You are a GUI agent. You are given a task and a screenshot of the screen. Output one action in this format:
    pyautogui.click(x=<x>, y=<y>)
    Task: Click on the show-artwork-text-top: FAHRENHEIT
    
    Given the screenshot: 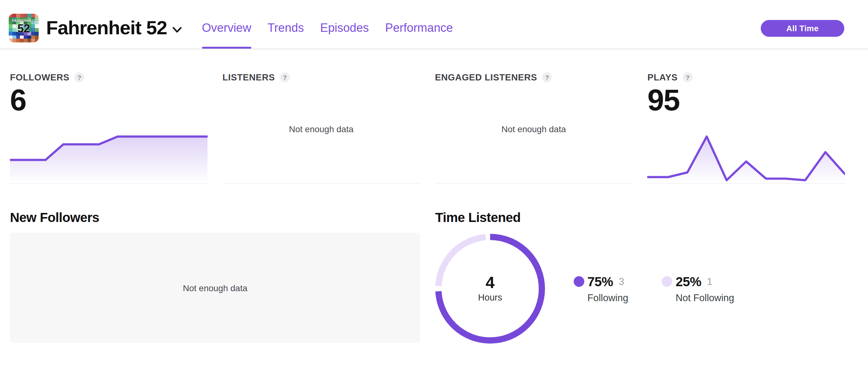 What is the action you would take?
    pyautogui.click(x=24, y=21)
    